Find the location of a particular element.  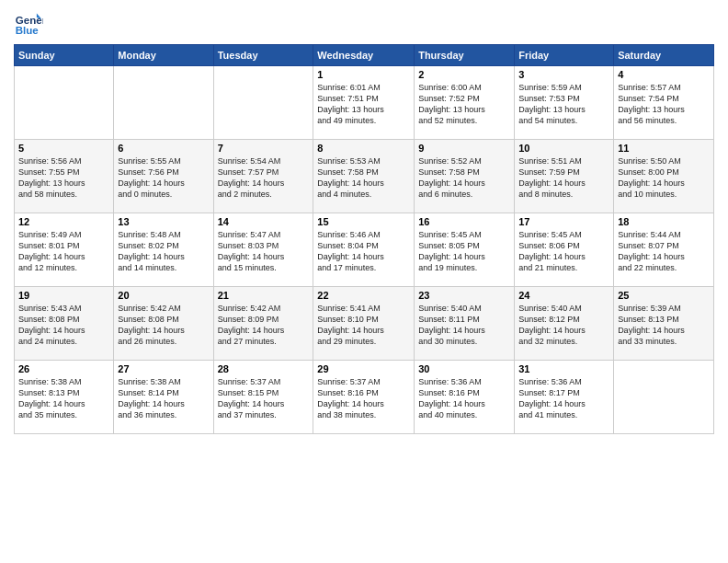

calendar-cell: 16Sunrise: 5:45 AM Sunset: 8:05 PM Dayli… is located at coordinates (465, 250).